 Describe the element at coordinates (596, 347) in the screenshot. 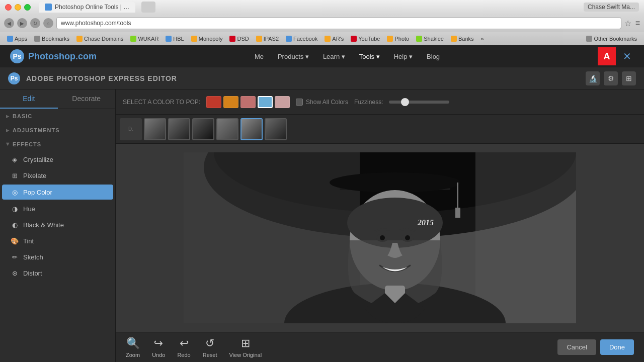

I see `bottom-actions: Cancel Done` at that location.